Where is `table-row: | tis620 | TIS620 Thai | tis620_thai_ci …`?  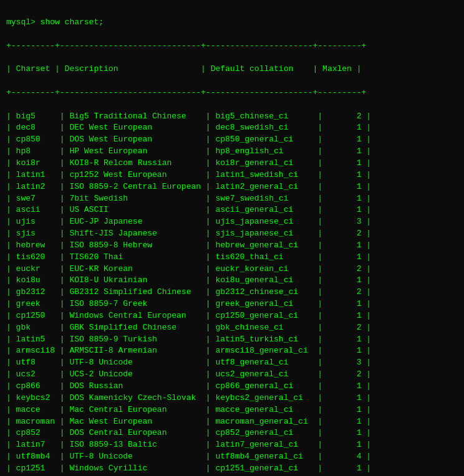
table-row: | tis620 | TIS620 Thai | tis620_thai_ci … is located at coordinates (188, 257).